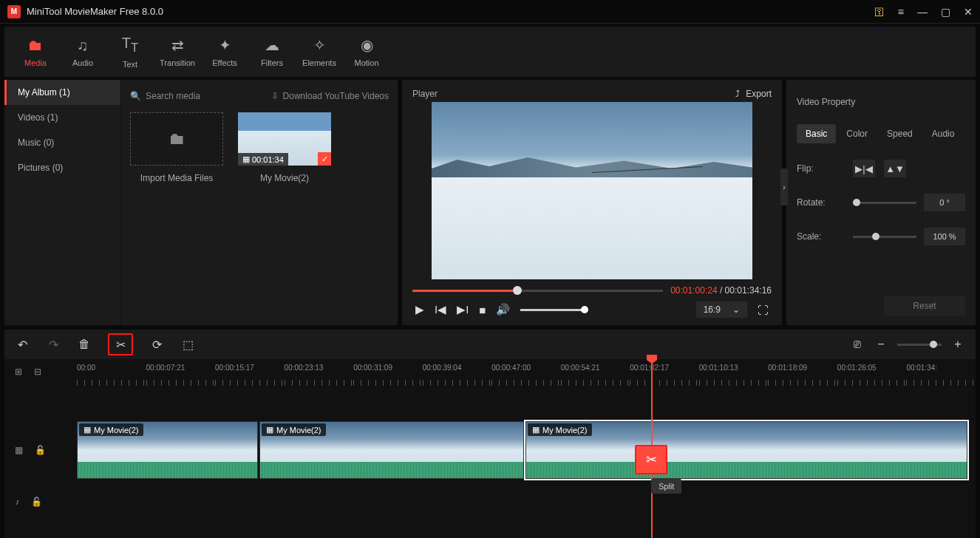 The width and height of the screenshot is (980, 538). What do you see at coordinates (319, 45) in the screenshot?
I see `elements-icon: ✧` at bounding box center [319, 45].